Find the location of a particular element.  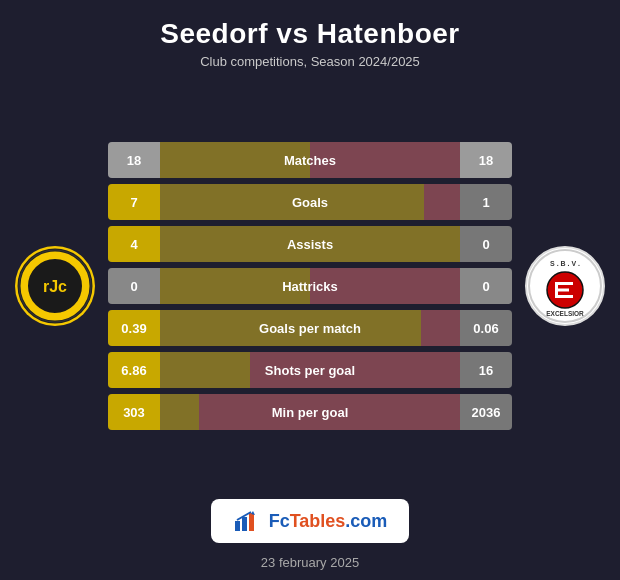

stat-hattricks-left-value: 0 is located at coordinates (134, 286).